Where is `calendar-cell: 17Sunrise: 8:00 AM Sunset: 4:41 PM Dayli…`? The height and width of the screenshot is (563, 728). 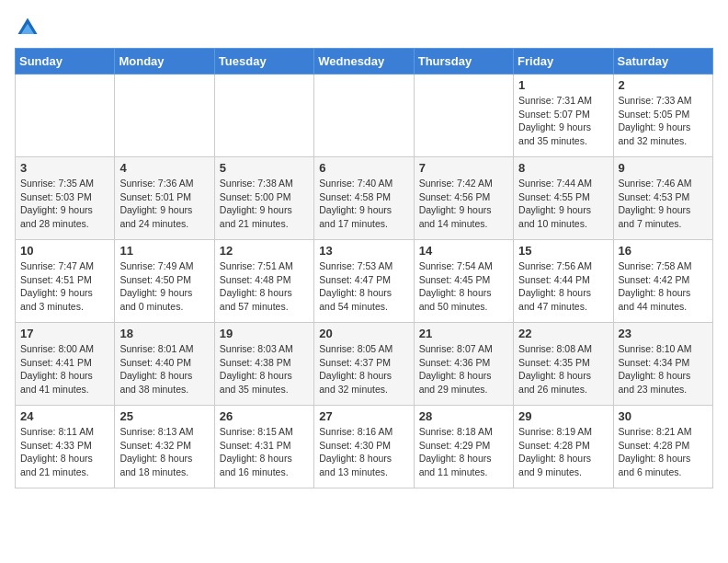 calendar-cell: 17Sunrise: 8:00 AM Sunset: 4:41 PM Dayli… is located at coordinates (65, 364).